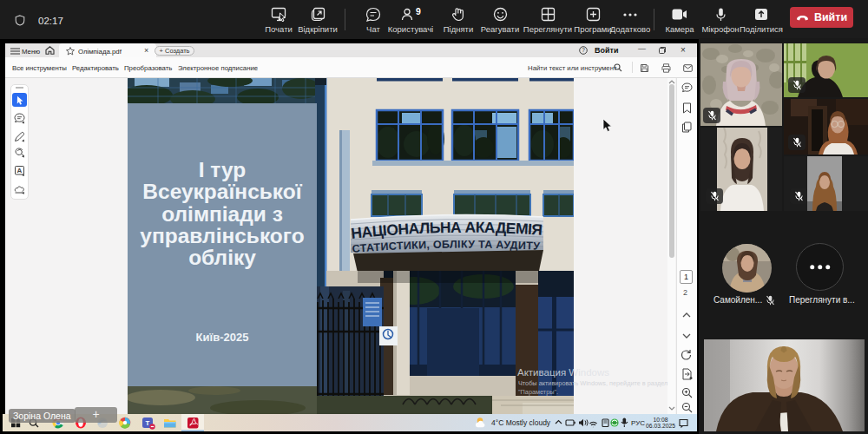 The width and height of the screenshot is (868, 434). Describe the element at coordinates (222, 236) in the screenshot. I see `svg-text: управлінського` at that location.